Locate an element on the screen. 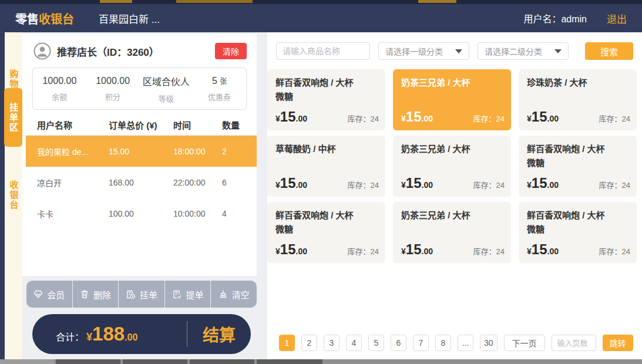  page-button: 2 is located at coordinates (309, 343).